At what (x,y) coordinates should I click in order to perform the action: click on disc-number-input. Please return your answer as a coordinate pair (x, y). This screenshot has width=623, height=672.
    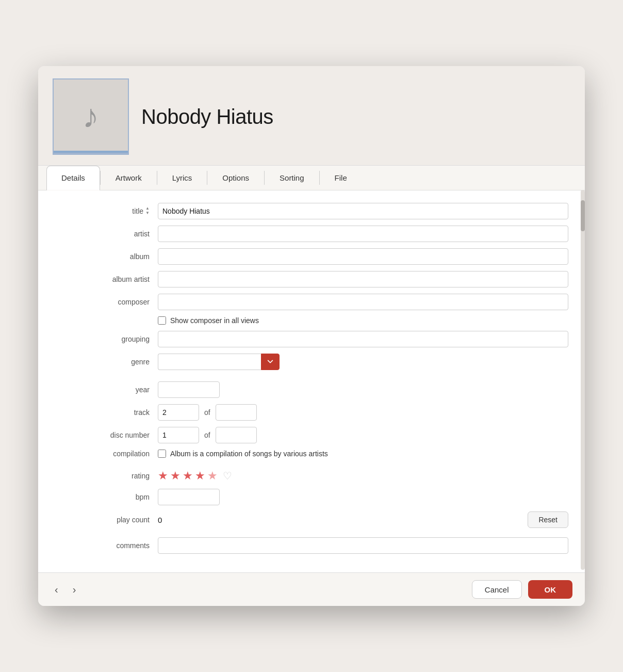
    Looking at the image, I should click on (178, 435).